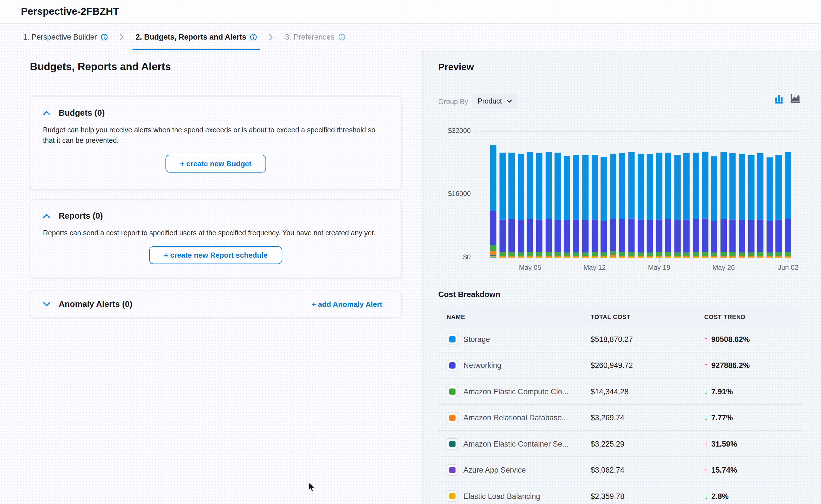 This screenshot has width=821, height=504. Describe the element at coordinates (636, 195) in the screenshot. I see `cost-chart` at that location.